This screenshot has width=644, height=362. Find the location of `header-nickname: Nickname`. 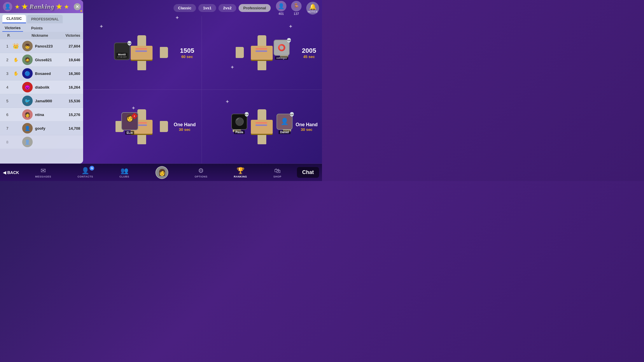

header-nickname: Nickname is located at coordinates (40, 36).